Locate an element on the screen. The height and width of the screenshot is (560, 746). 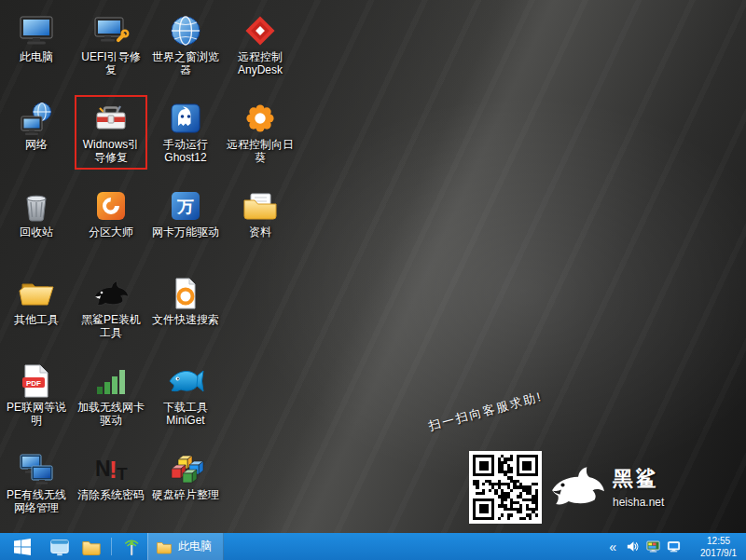
desktop-icon-label: 硬盘碎片整理 is located at coordinates (186, 496).